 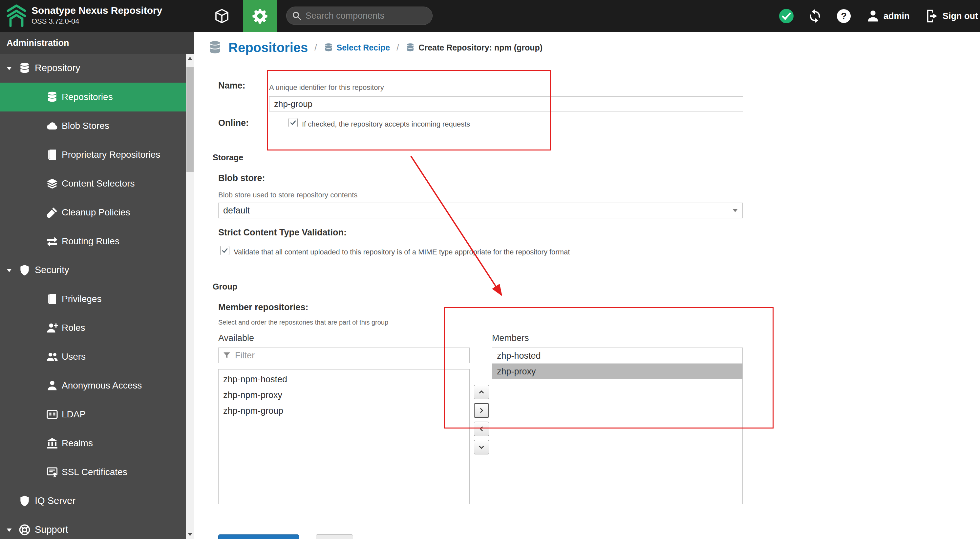 I want to click on refresh-icon, so click(x=815, y=16).